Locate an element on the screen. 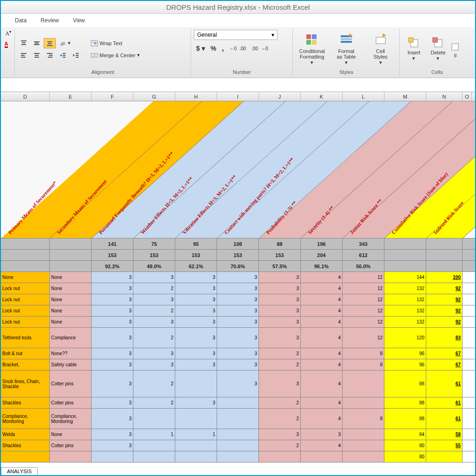  table-cell: Shackles is located at coordinates (25, 445).